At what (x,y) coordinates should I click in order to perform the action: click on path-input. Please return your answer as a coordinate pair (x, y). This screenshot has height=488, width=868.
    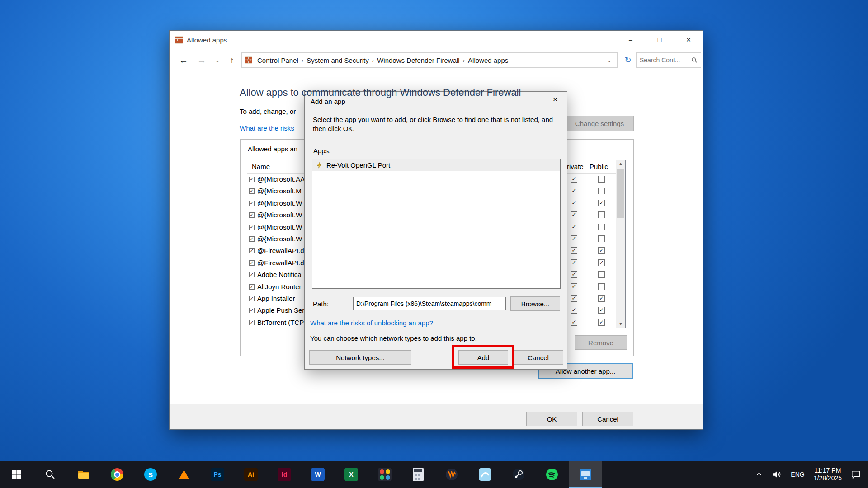
    Looking at the image, I should click on (429, 304).